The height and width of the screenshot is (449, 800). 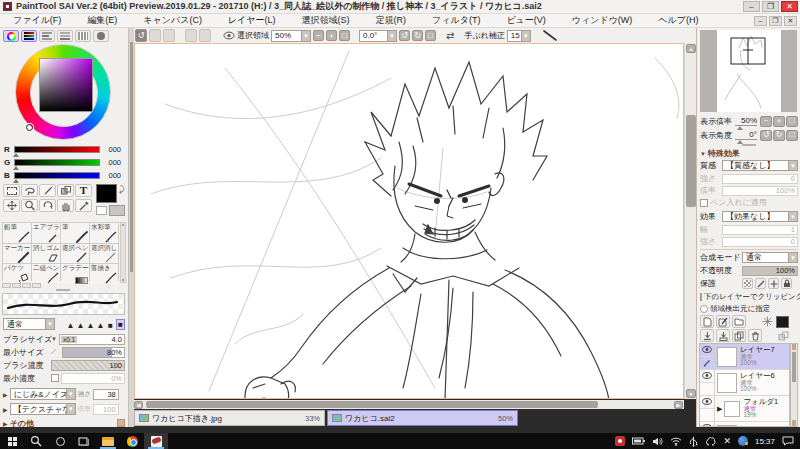 I want to click on menu-ruler: 定規(R), so click(x=392, y=20).